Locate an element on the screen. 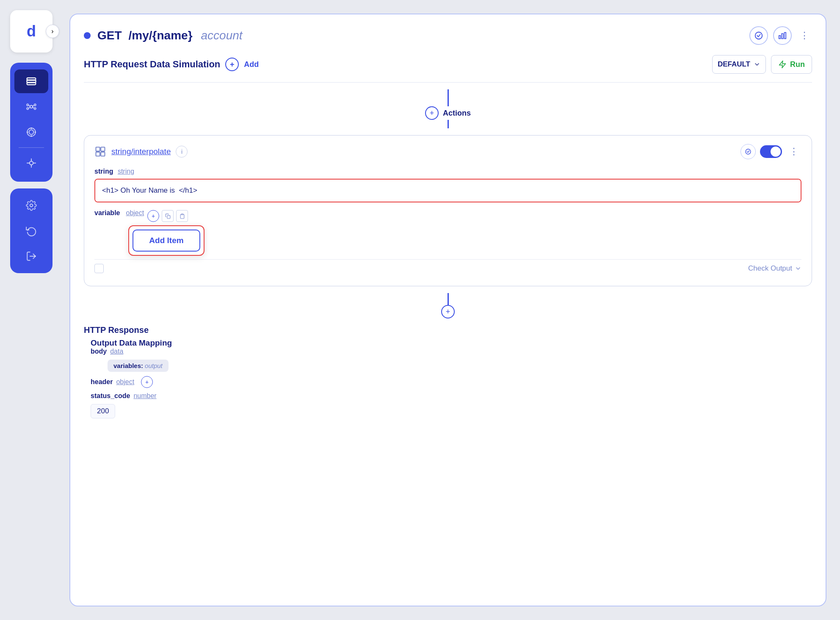 The image size is (840, 620). bottom-add-btn: + is located at coordinates (448, 312).